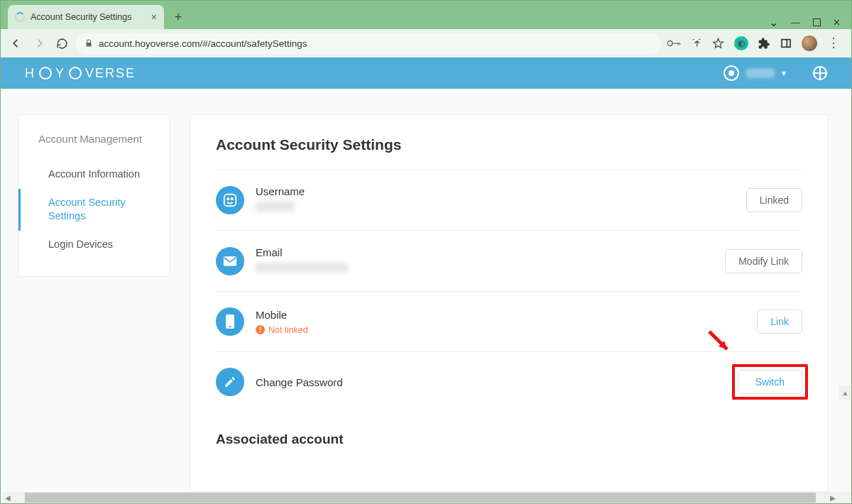 The height and width of the screenshot is (504, 852). What do you see at coordinates (94, 245) in the screenshot?
I see `sidebar-item-login-devices: Login Devices` at bounding box center [94, 245].